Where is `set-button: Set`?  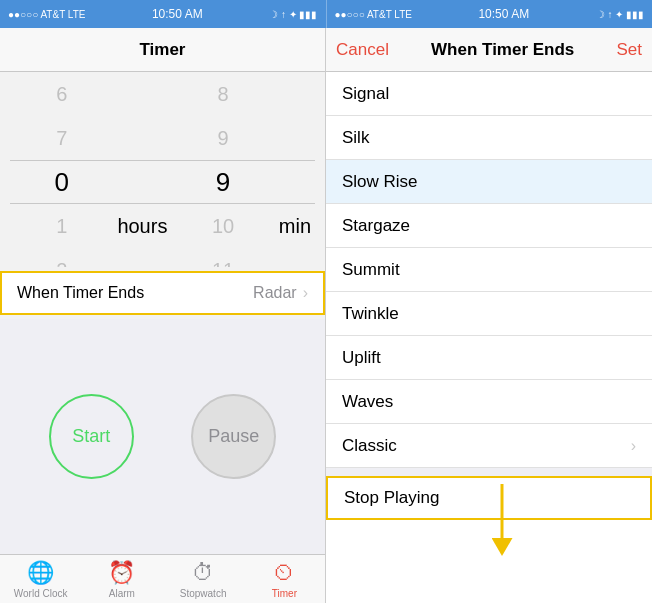 set-button: Set is located at coordinates (629, 50).